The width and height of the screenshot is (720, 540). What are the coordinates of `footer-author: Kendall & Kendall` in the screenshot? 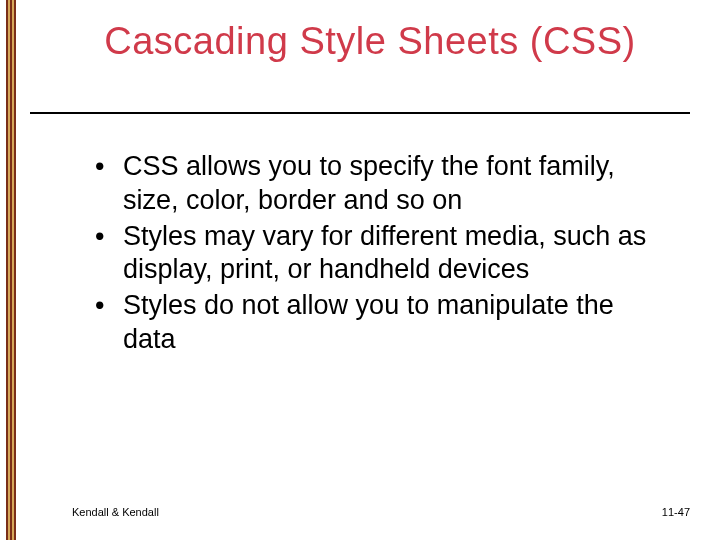 It's located at (116, 512).